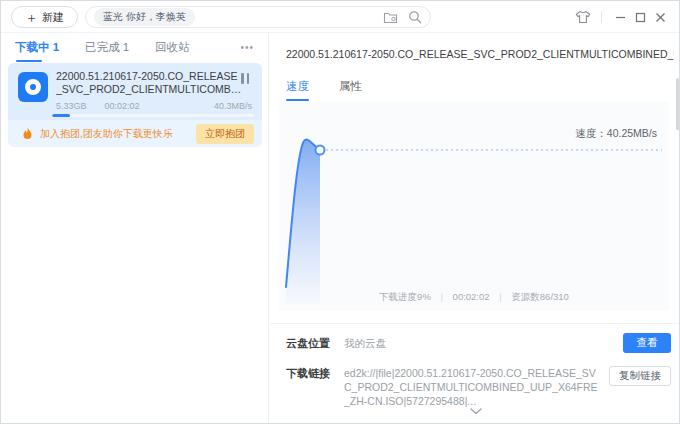  What do you see at coordinates (474, 298) in the screenshot?
I see `chart-footer-stats: 下载进度9% | 00:02:02 | 资源数86/310` at bounding box center [474, 298].